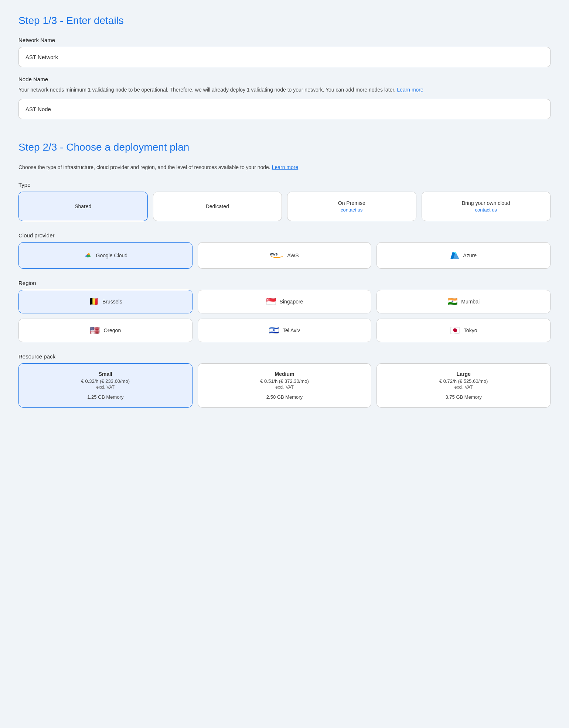 The width and height of the screenshot is (569, 728). I want to click on medium-name: Medium, so click(284, 374).